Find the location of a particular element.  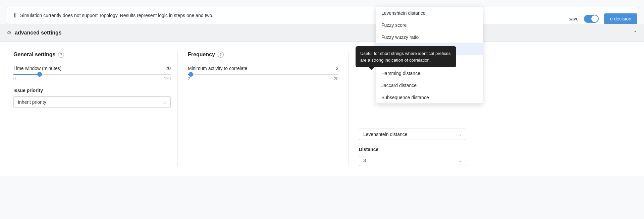

info-banner: ℹ Simulation currently does not support … is located at coordinates (322, 15).